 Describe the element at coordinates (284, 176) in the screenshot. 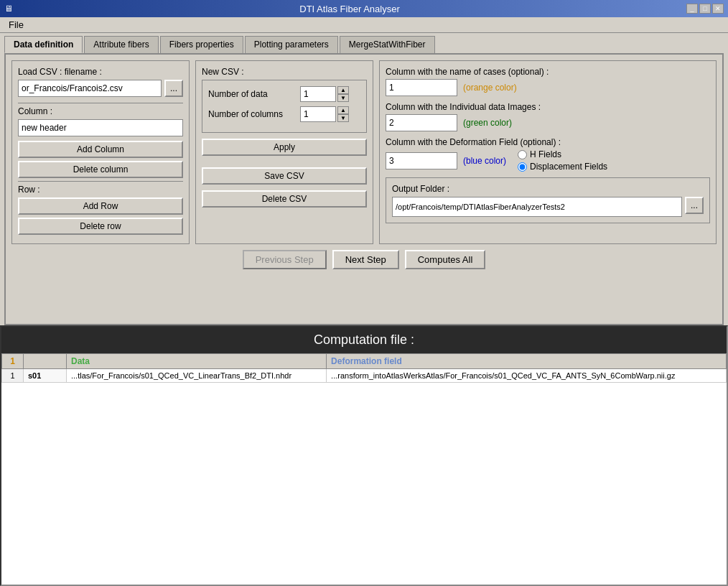

I see `save-csv-button: Save CSV` at that location.